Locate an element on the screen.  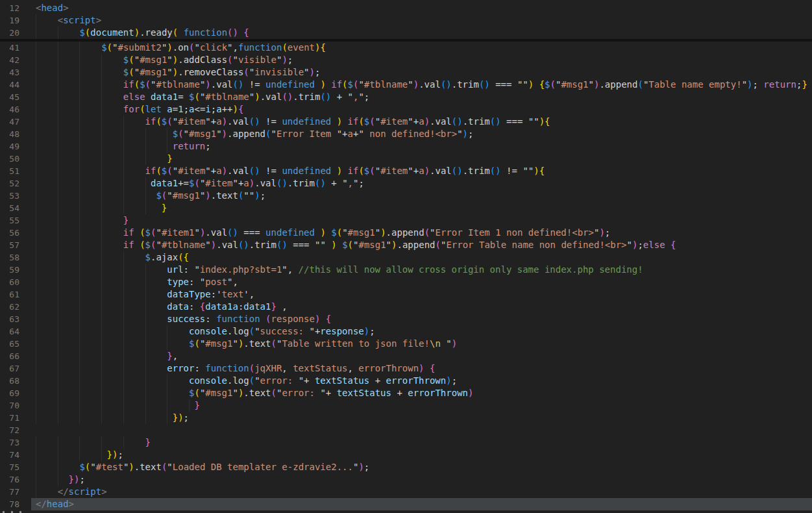
code-line-text: else data1= $("#tblname").val().trim() +… is located at coordinates (422, 97).